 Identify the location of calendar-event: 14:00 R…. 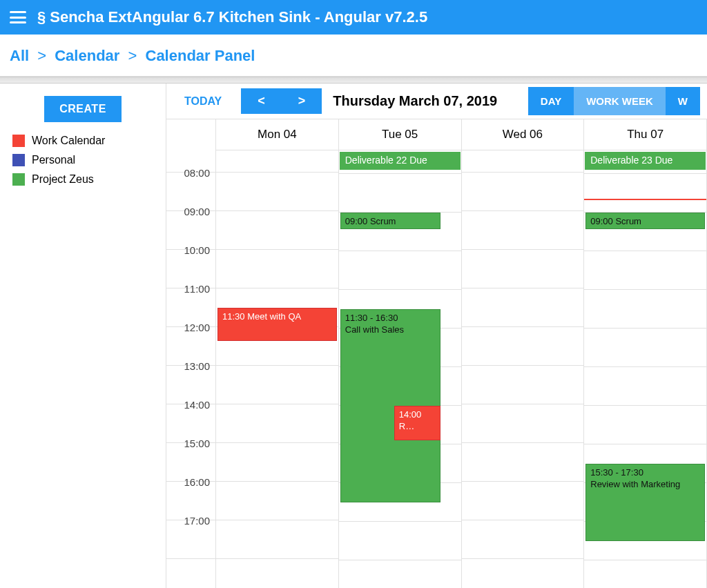
(417, 423).